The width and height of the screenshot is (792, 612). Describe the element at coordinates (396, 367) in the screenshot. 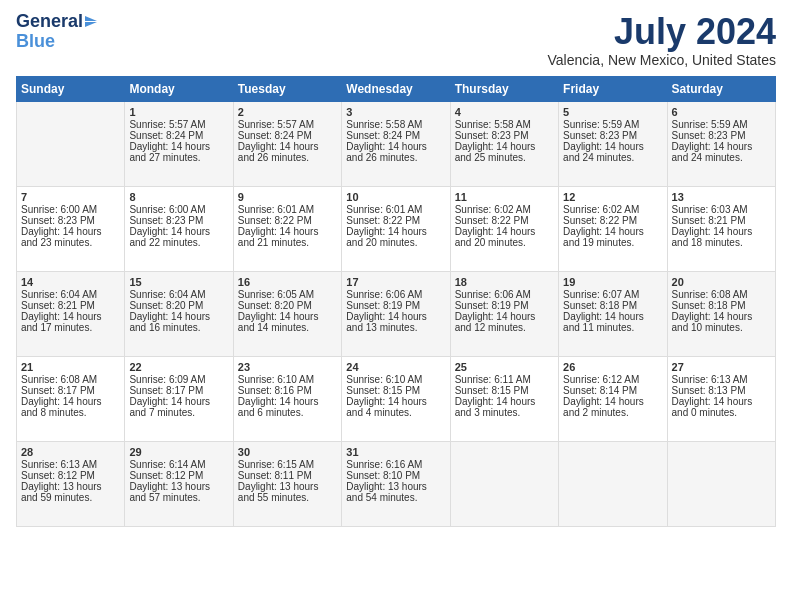

I see `day-number: 24` at that location.